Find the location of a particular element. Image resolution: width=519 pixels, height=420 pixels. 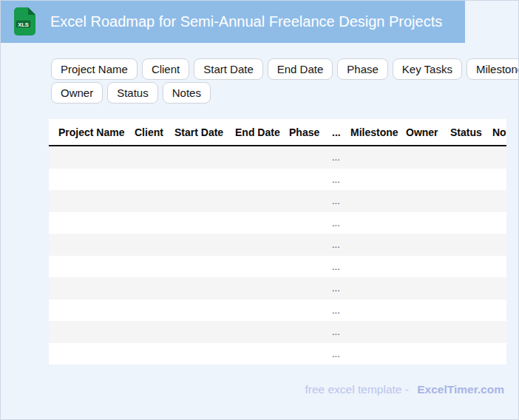

chip-row-2: OwnerStatusNotes is located at coordinates (285, 93).